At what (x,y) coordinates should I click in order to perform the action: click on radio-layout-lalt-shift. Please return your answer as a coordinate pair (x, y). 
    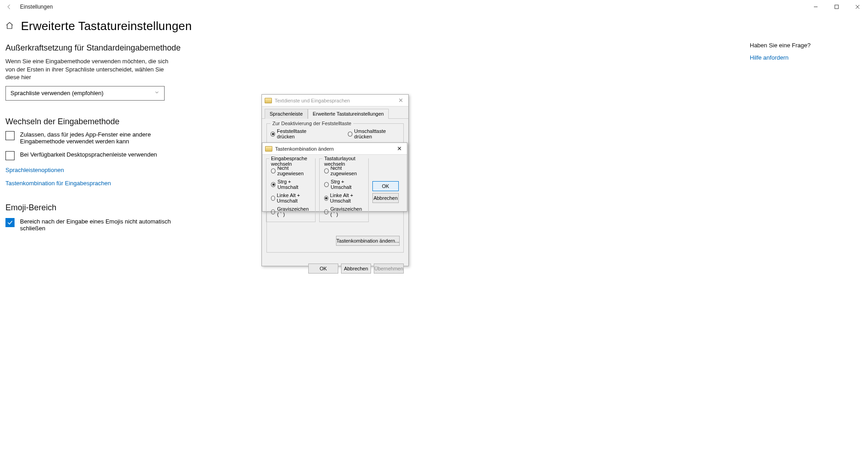
    Looking at the image, I should click on (326, 198).